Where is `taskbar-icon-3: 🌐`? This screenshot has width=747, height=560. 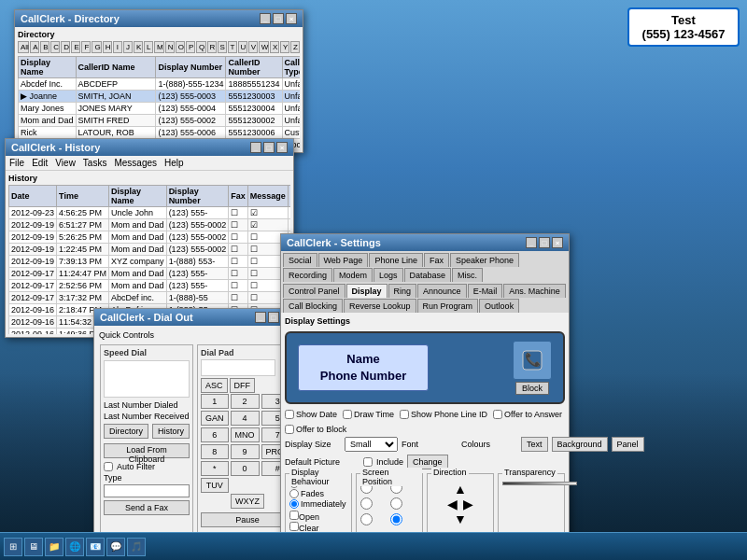
taskbar-icon-3: 🌐 is located at coordinates (75, 547).